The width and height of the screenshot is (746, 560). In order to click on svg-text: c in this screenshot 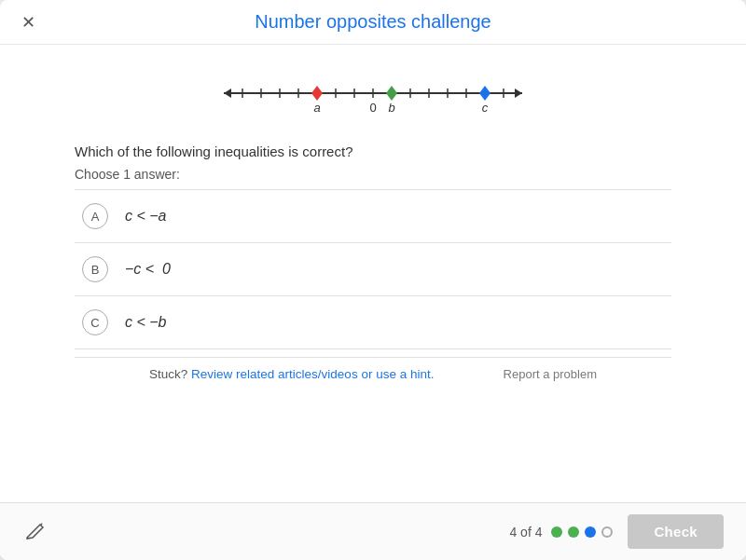, I will do `click(485, 108)`.